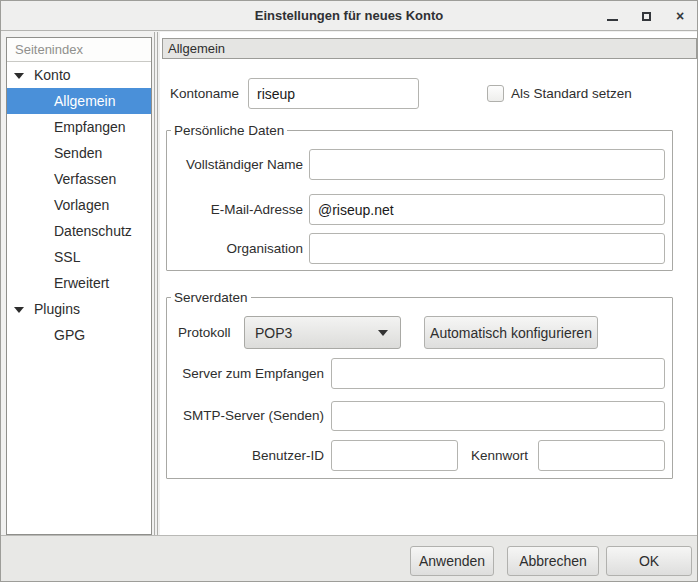 The height and width of the screenshot is (582, 698). I want to click on sidebar-item-allgemein: Allgemein, so click(79, 101).